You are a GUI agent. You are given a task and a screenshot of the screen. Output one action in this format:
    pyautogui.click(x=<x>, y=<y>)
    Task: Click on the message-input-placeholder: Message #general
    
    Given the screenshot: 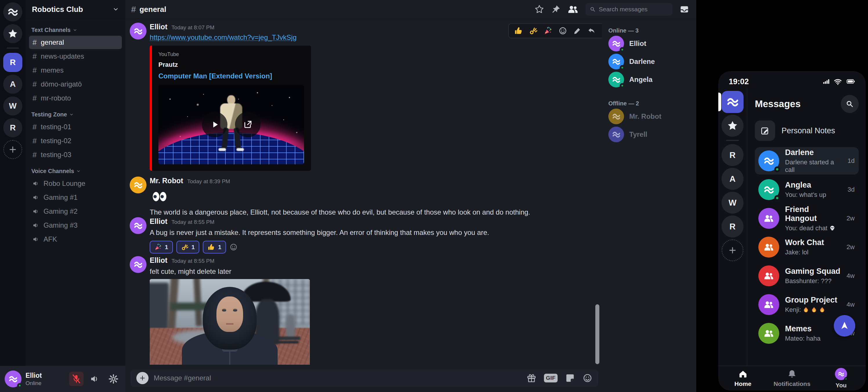 What is the action you would take?
    pyautogui.click(x=338, y=378)
    